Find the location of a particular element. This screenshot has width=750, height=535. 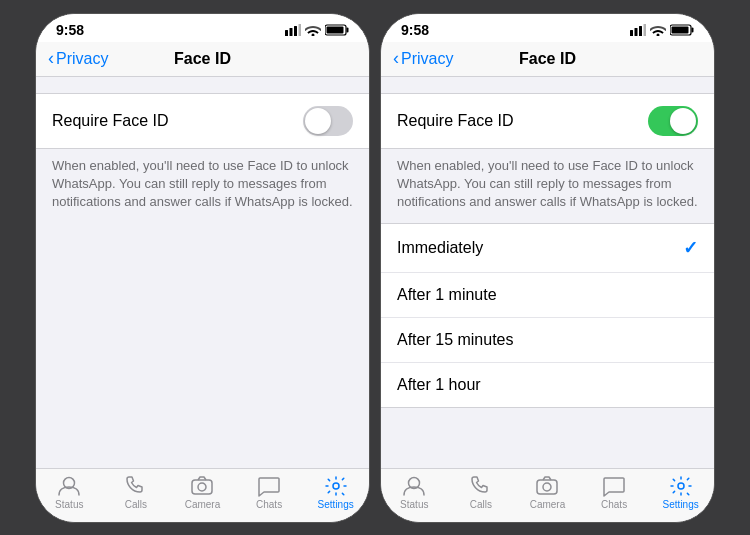

checkmark-immediately: ✓ is located at coordinates (690, 248).